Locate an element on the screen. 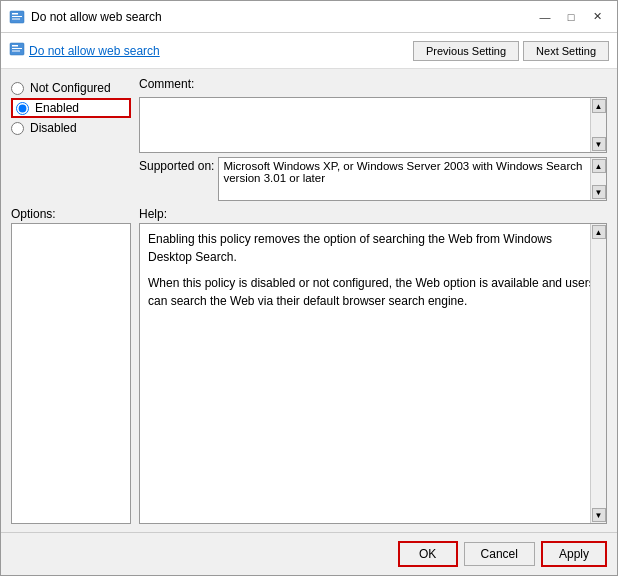 The width and height of the screenshot is (618, 576). comment-scrollbar: ▲ ▼ is located at coordinates (598, 125).